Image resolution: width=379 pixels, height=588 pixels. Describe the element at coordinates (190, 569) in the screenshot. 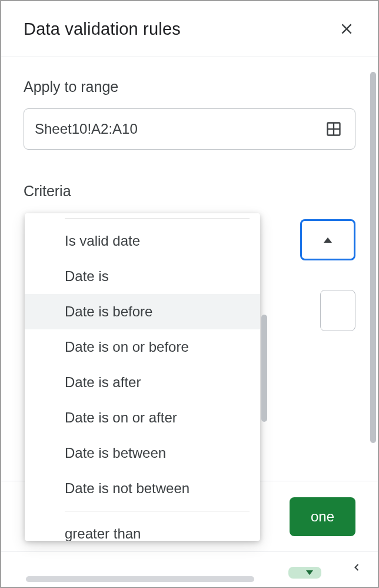

I see `bottom-bar` at that location.